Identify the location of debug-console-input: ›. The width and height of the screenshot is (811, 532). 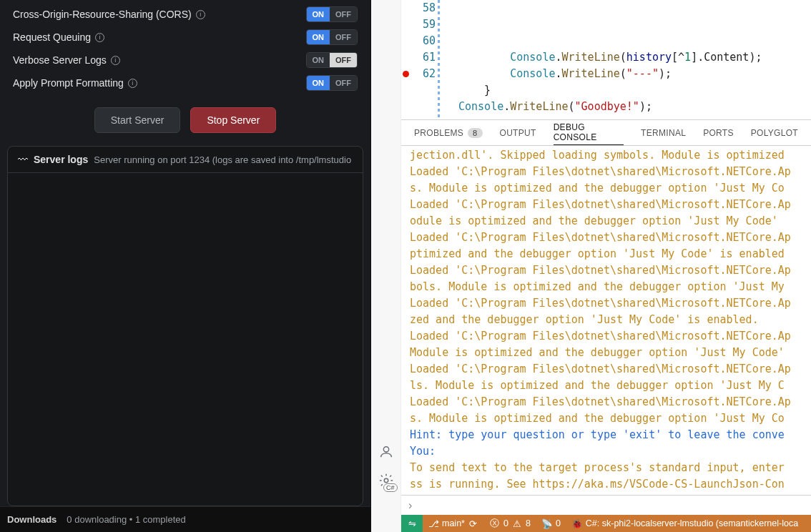
(606, 505).